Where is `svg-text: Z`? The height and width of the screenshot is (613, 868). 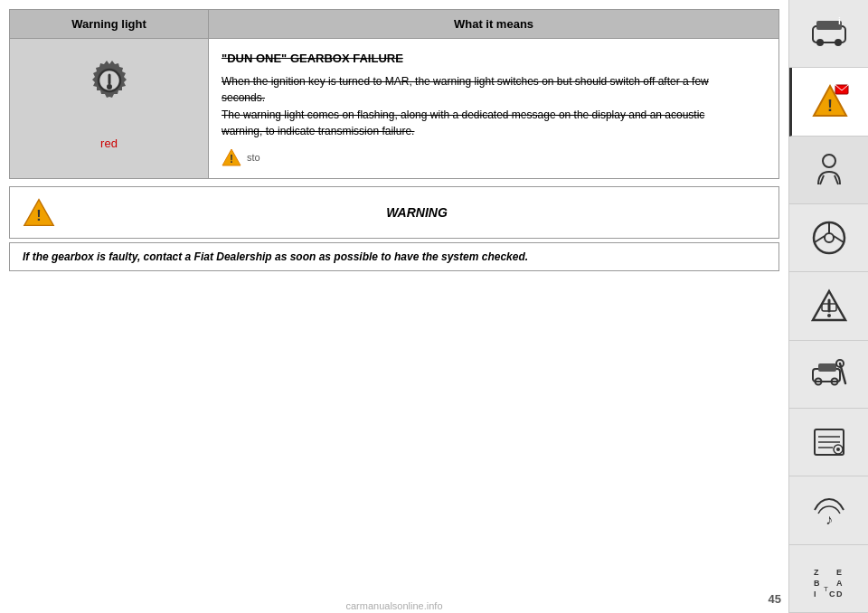 svg-text: Z is located at coordinates (816, 572).